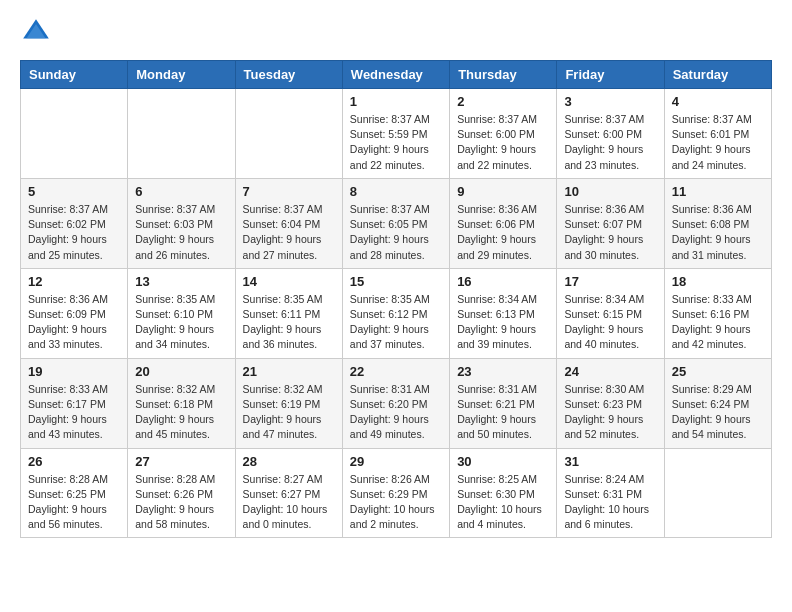  Describe the element at coordinates (74, 192) in the screenshot. I see `day-number: 5` at that location.